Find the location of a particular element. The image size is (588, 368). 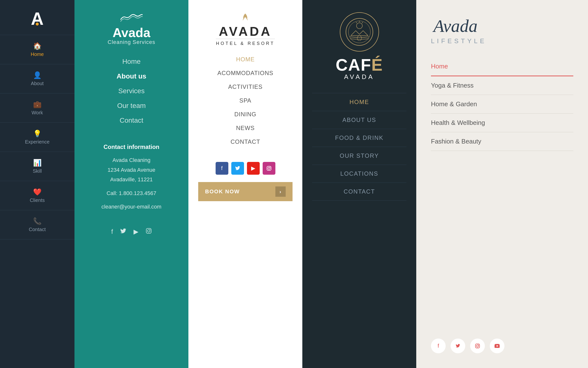

cafe-nav-about: ABOUT US is located at coordinates (359, 120).